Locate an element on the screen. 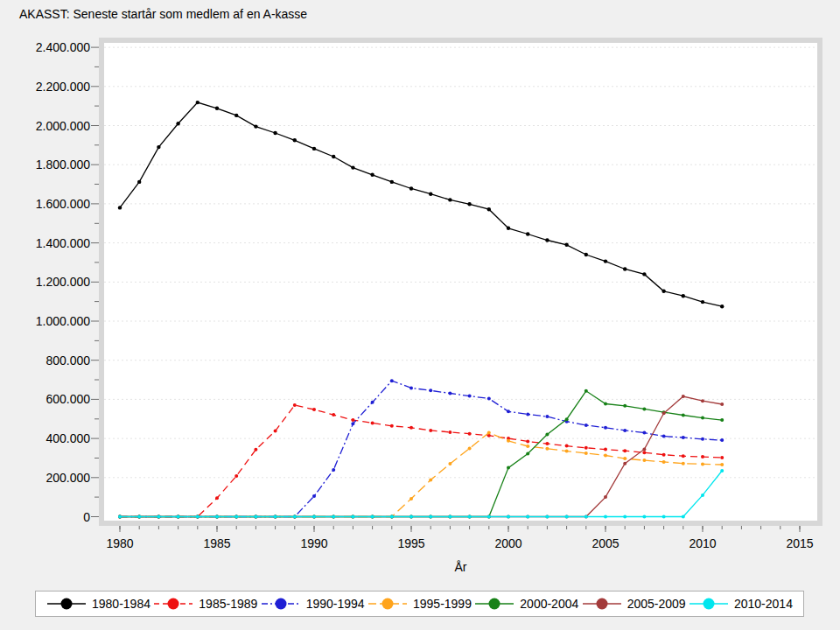  legend-item-1980-1984: 1980-1984 is located at coordinates (98, 604).